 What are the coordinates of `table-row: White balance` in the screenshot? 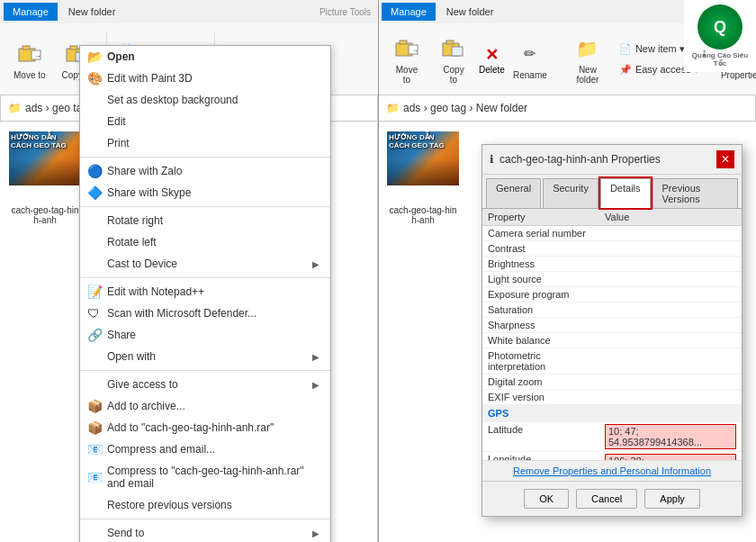 It's located at (612, 340).